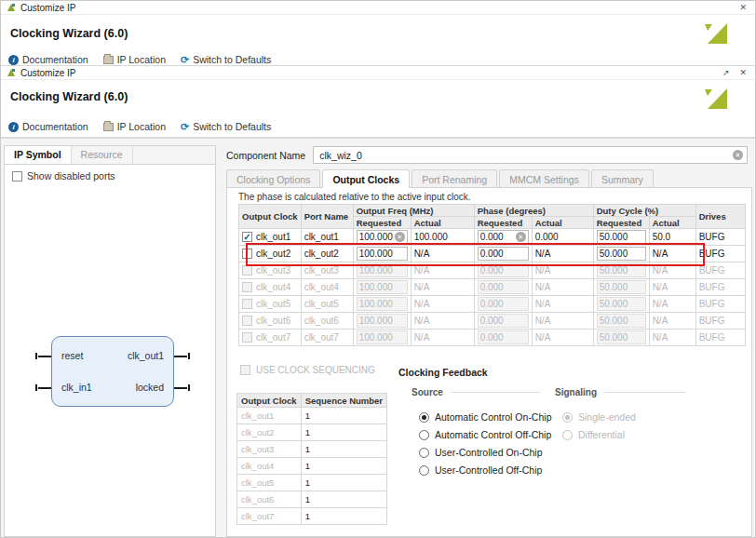  Describe the element at coordinates (726, 73) in the screenshot. I see `detach-icon: ↗` at that location.